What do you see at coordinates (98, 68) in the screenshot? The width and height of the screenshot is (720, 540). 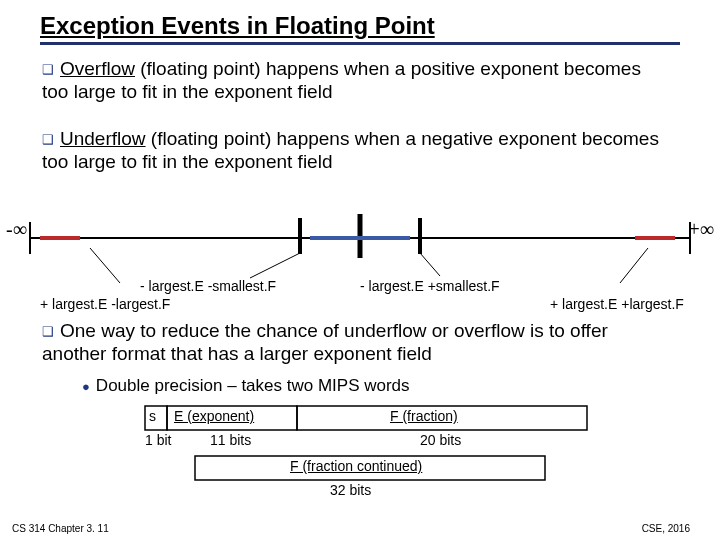 I see `overflow-term: Overflow` at bounding box center [98, 68].